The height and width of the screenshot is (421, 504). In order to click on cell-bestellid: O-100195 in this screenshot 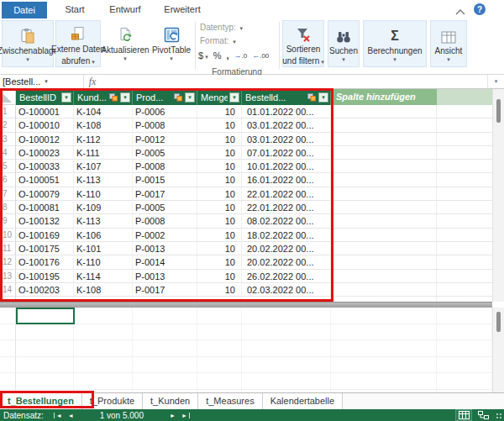, I will do `click(45, 276)`.